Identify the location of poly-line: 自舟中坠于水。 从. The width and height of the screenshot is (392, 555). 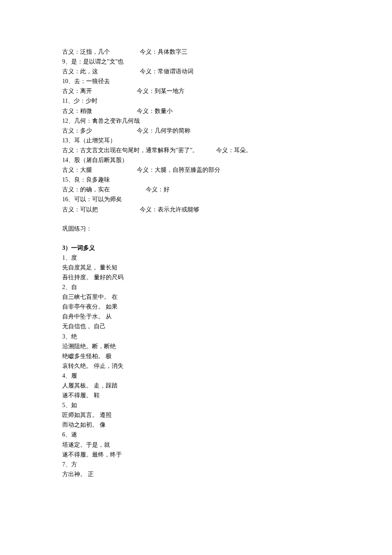
(196, 316).